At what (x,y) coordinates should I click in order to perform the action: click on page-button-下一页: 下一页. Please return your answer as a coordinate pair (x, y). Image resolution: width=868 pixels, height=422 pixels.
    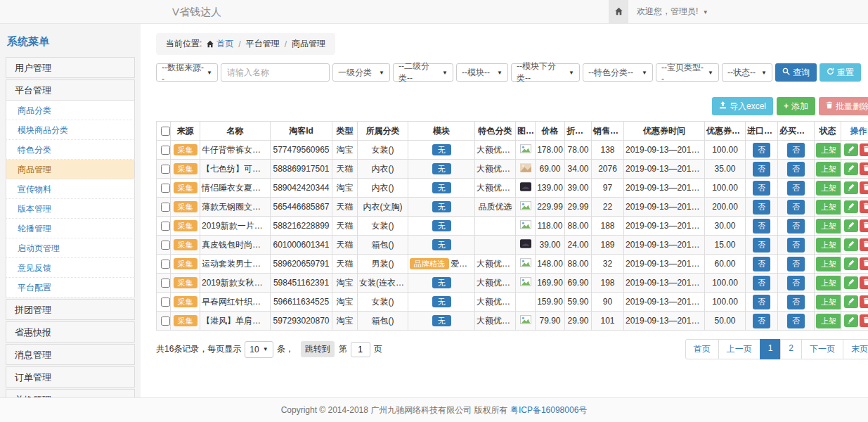
    Looking at the image, I should click on (822, 349).